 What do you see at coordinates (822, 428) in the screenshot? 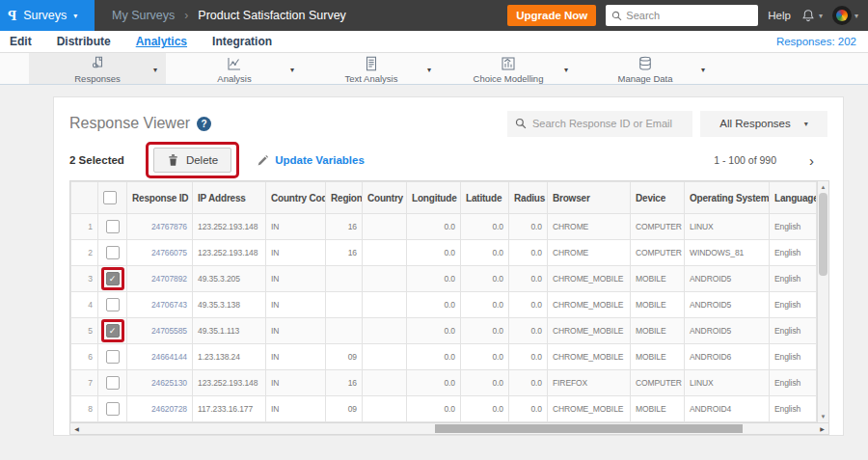
I see `scroll-right-icon: ▶` at bounding box center [822, 428].